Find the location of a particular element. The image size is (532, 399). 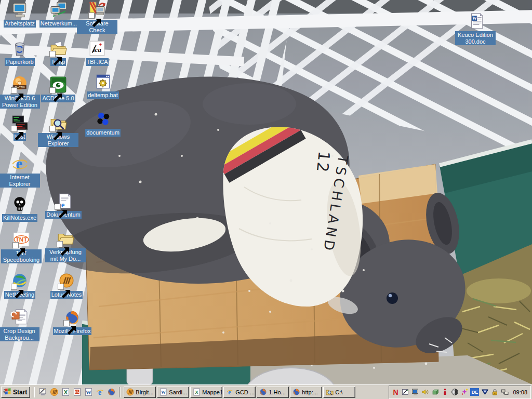

my-computer-icon is located at coordinates (20, 10).